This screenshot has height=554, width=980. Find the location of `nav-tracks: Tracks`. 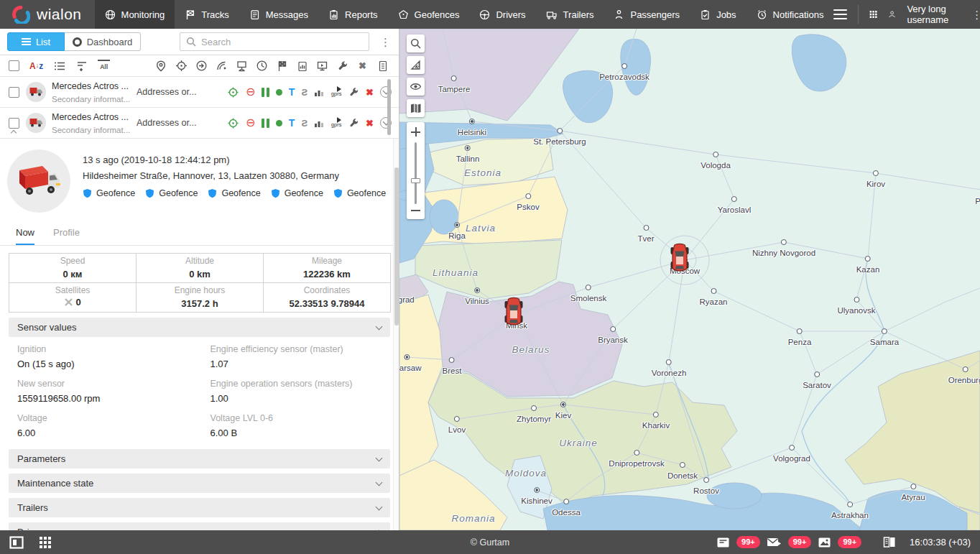

nav-tracks: Tracks is located at coordinates (207, 14).